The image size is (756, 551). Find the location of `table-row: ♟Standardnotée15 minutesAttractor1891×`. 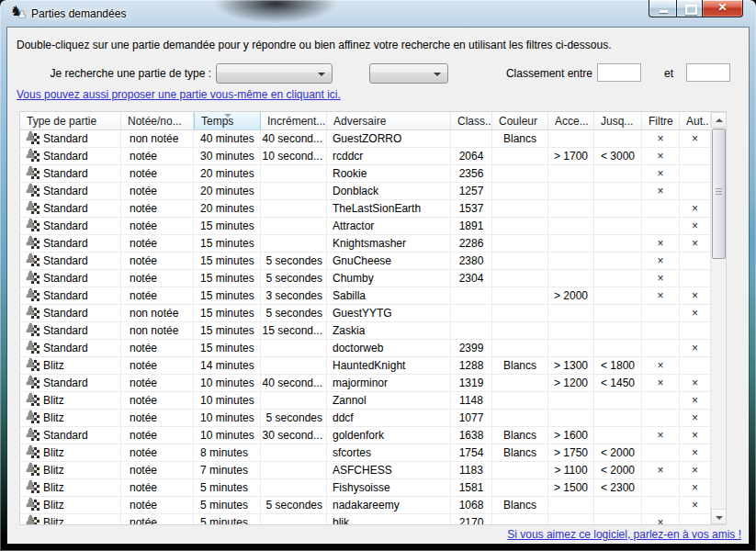

table-row: ♟Standardnotée15 minutesAttractor1891× is located at coordinates (366, 226).